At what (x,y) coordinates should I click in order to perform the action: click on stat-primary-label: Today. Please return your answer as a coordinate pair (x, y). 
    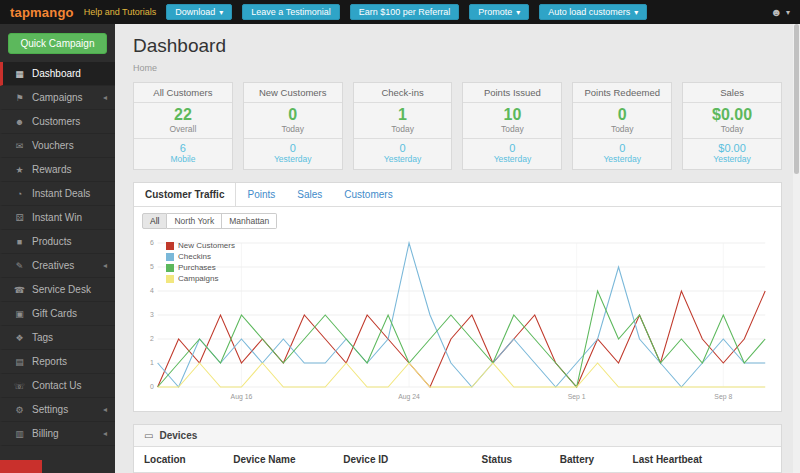
    Looking at the image, I should click on (293, 132).